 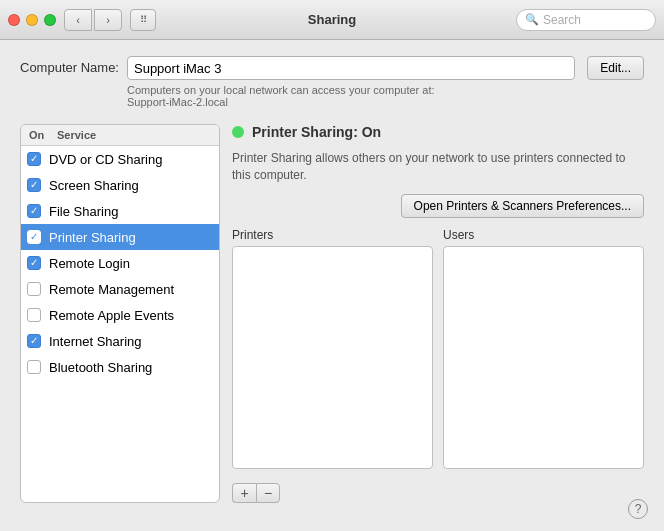 What do you see at coordinates (120, 136) in the screenshot?
I see `sidebar-header: On Service` at bounding box center [120, 136].